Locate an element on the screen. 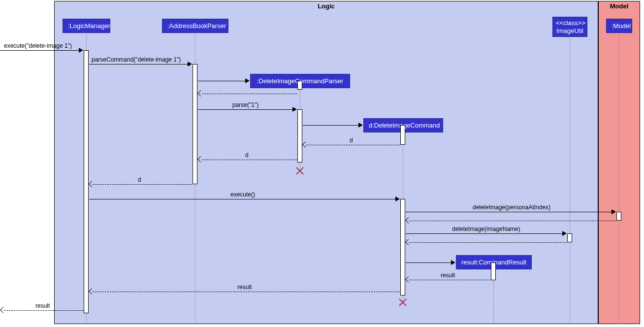  msg-parsecommand: parseCommand("delete-image 1") is located at coordinates (136, 60).